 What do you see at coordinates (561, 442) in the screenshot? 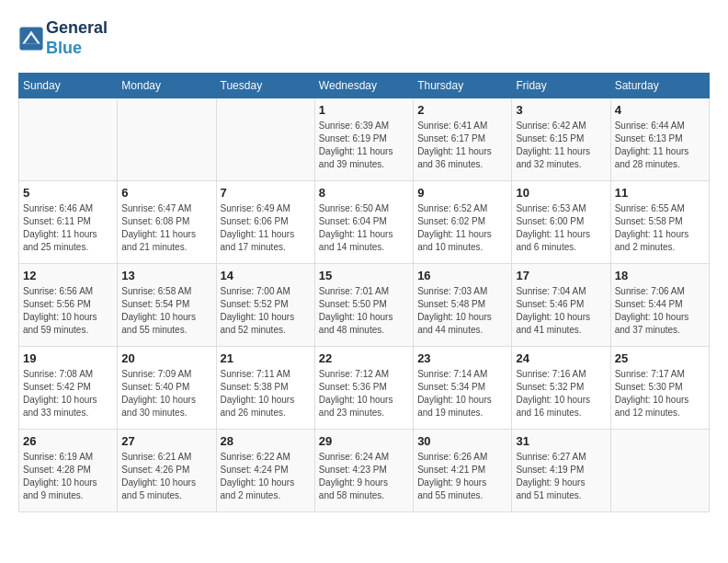
I see `day-number: 31` at bounding box center [561, 442].